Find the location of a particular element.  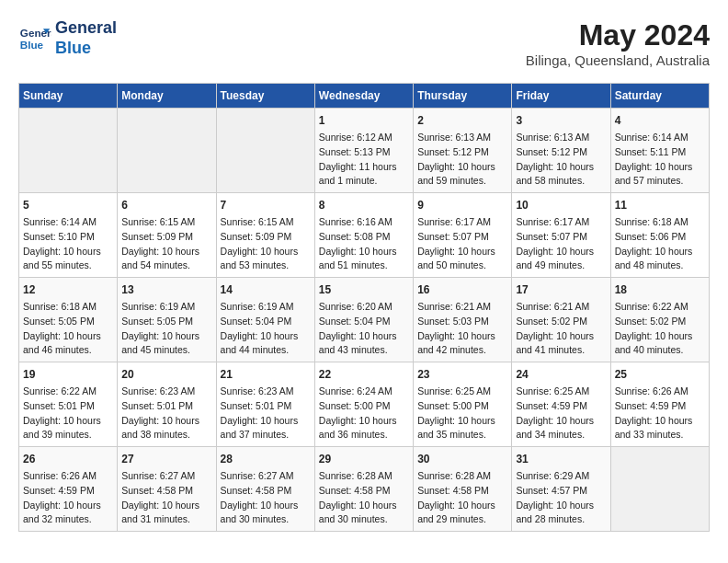

calendar-week-row: 12Sunrise: 6:18 AMSunset: 5:05 PMDayligh… is located at coordinates (364, 320).